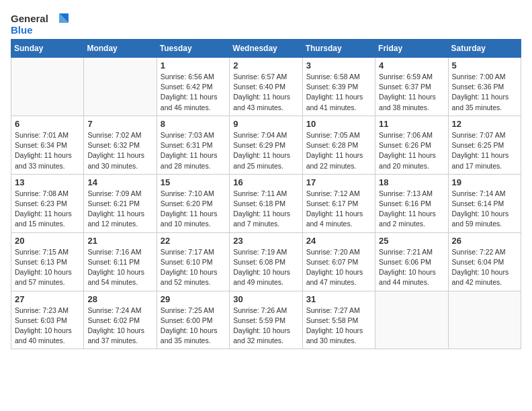 The height and width of the screenshot is (411, 532). What do you see at coordinates (266, 145) in the screenshot?
I see `week-row-1: 6Sunrise: 7:01 AM Sunset: 6:34 PM Daylig…` at bounding box center [266, 145].